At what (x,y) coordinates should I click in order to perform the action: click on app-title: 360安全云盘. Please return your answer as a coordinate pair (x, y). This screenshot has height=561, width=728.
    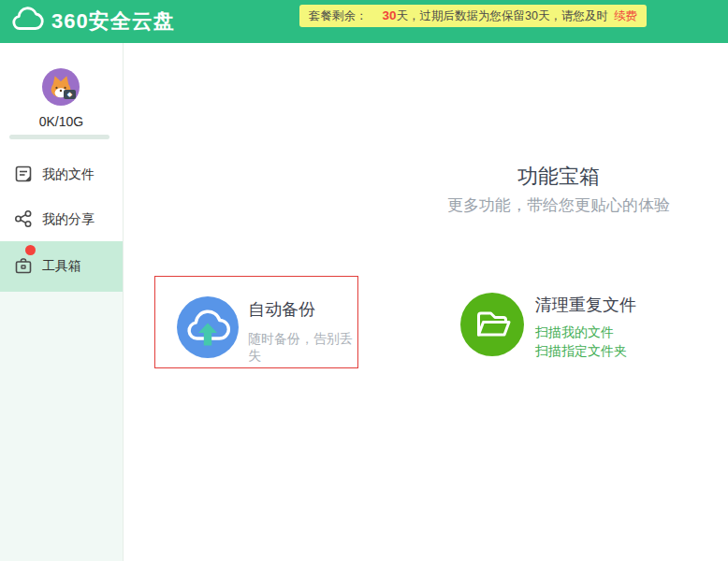
    Looking at the image, I should click on (113, 22).